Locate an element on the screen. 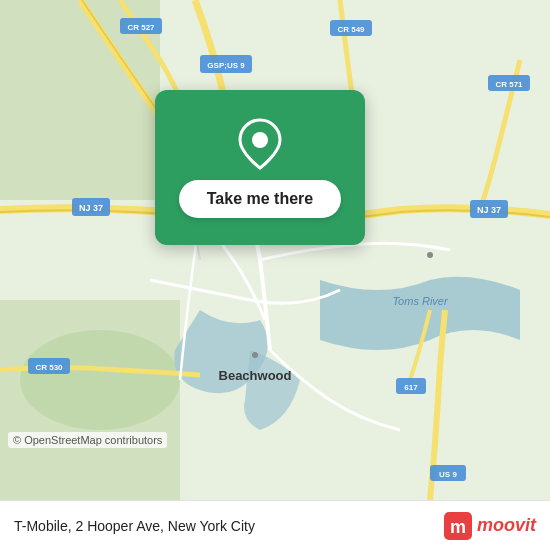 This screenshot has height=550, width=550. svg-text: CR 571 is located at coordinates (509, 84).